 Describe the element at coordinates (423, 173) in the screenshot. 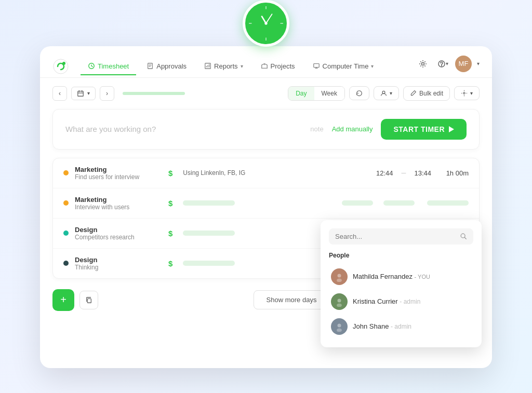

I see `entry-end-time: 13:44` at that location.